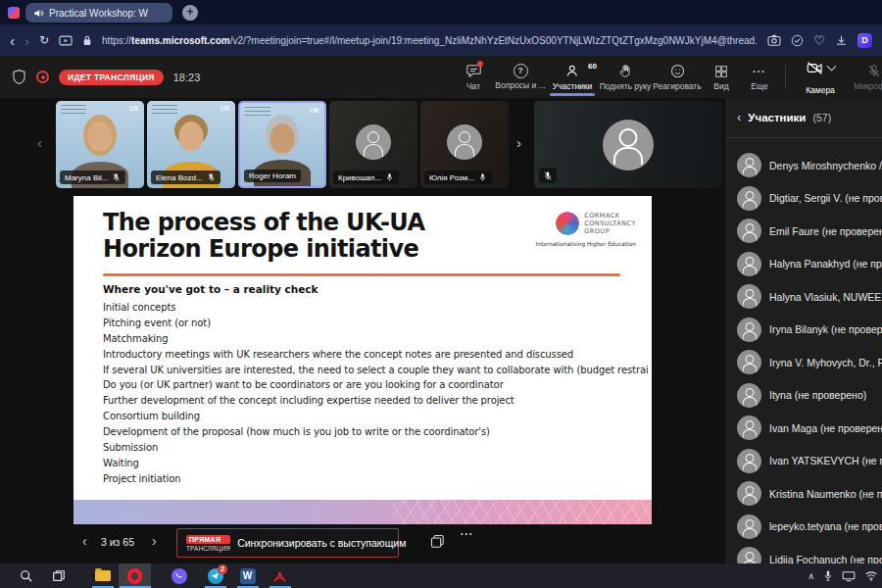  Describe the element at coordinates (828, 576) in the screenshot. I see `tray-mic-icon` at that location.